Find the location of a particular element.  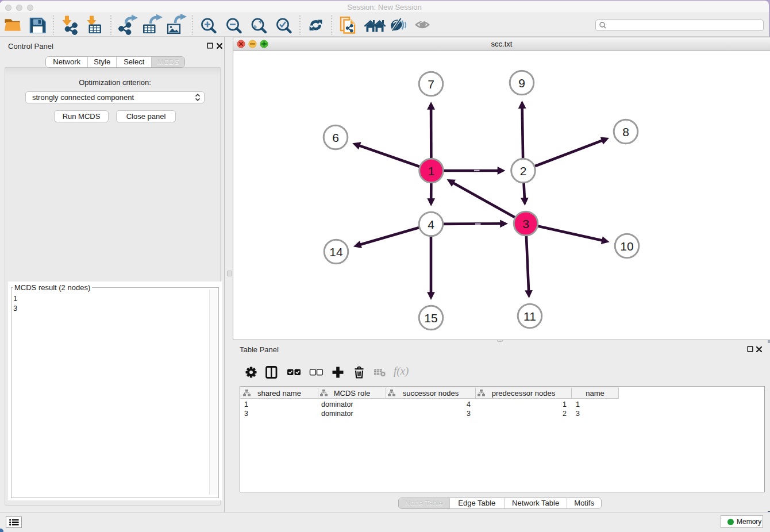

svg-text: 9 is located at coordinates (522, 83).